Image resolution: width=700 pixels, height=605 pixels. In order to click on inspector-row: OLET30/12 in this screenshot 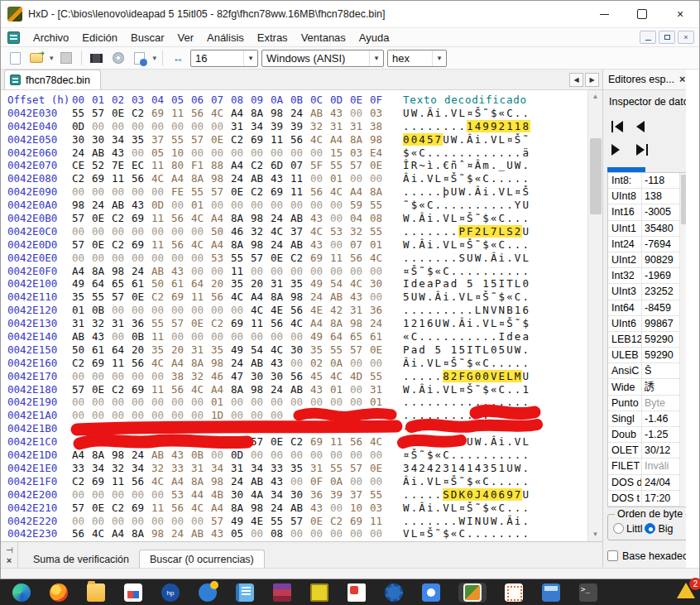, I will do `click(647, 450)`.